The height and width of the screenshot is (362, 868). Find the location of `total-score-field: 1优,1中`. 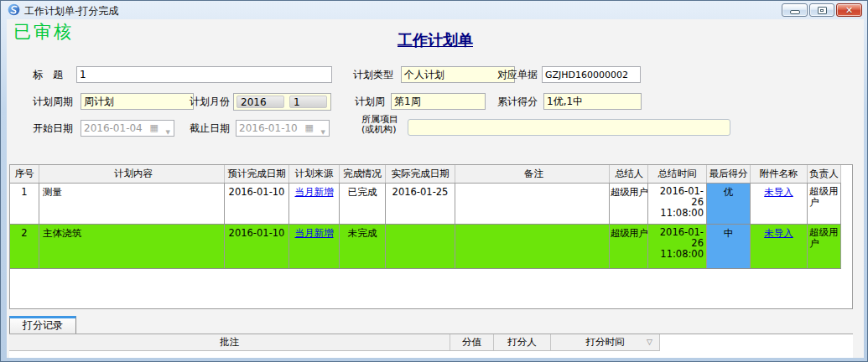

total-score-field: 1优,1中 is located at coordinates (592, 101).